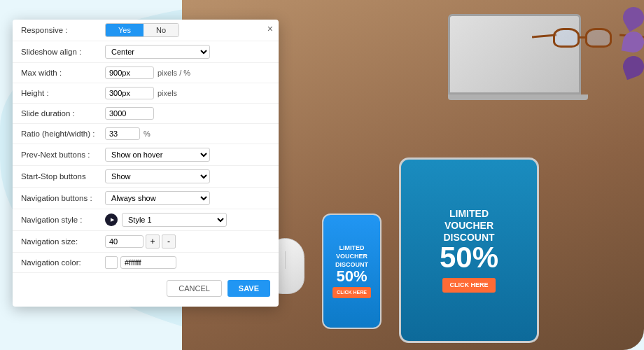 The width and height of the screenshot is (644, 350). Describe the element at coordinates (111, 262) in the screenshot. I see `nav-color-swatch` at that location.